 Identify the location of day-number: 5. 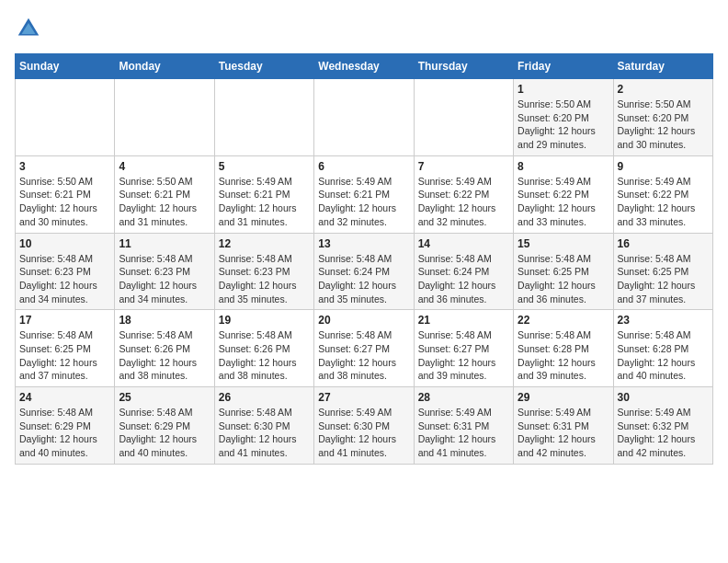
(265, 167).